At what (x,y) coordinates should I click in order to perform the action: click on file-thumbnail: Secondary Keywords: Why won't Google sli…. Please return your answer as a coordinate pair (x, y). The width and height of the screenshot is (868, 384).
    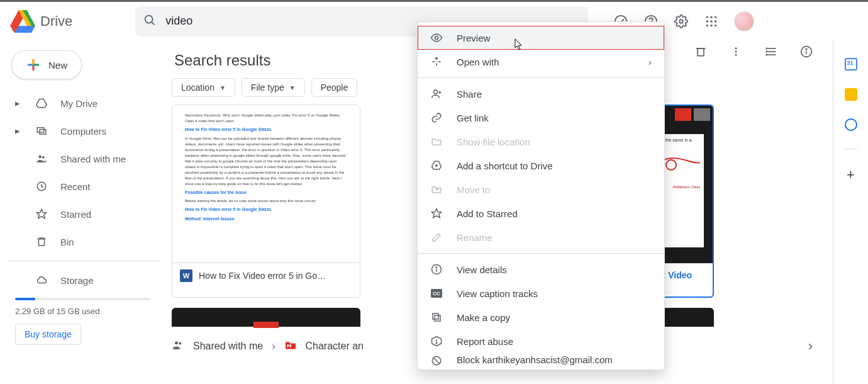
    Looking at the image, I should click on (266, 184).